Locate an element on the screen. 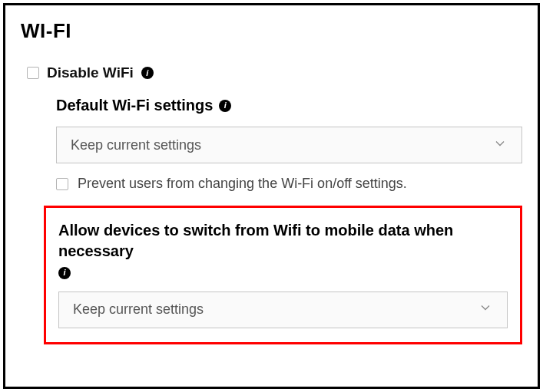 This screenshot has height=392, width=543. default-wifi-heading-text: Default Wi-Fi settings is located at coordinates (134, 106).